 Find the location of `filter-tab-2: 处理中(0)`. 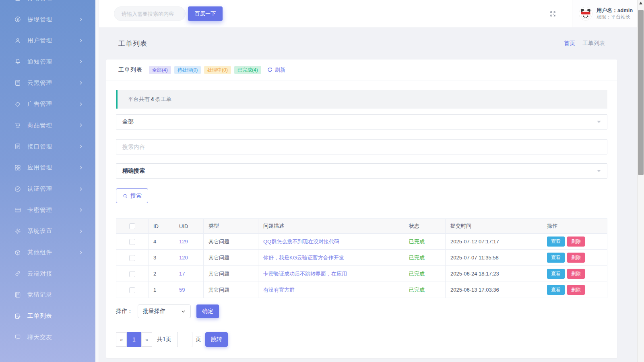

filter-tab-2: 处理中(0) is located at coordinates (217, 70).